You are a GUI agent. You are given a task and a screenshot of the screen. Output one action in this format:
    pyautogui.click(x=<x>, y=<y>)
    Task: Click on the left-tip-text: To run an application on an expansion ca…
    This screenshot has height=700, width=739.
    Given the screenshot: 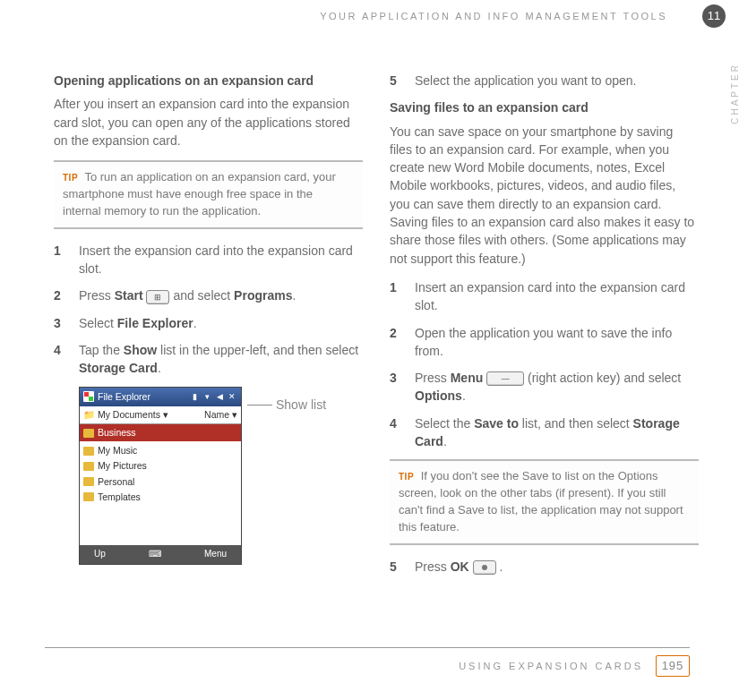 What is the action you would take?
    pyautogui.click(x=199, y=193)
    